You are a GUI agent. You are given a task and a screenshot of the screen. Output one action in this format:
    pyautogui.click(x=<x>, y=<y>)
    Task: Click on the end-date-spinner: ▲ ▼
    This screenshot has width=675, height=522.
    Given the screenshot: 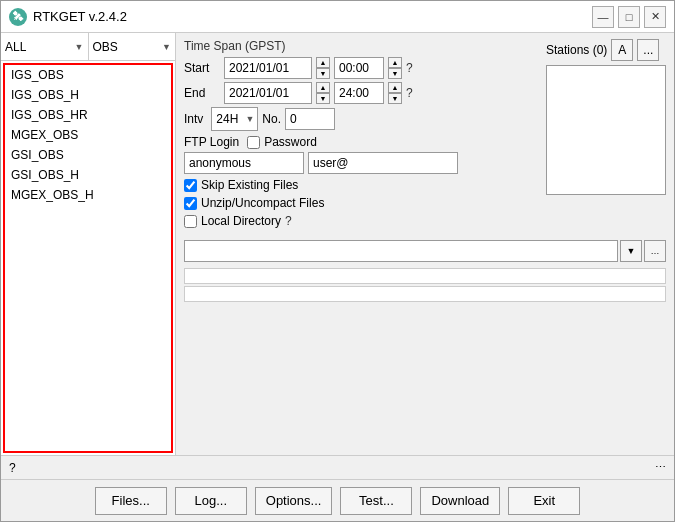 What is the action you would take?
    pyautogui.click(x=323, y=93)
    